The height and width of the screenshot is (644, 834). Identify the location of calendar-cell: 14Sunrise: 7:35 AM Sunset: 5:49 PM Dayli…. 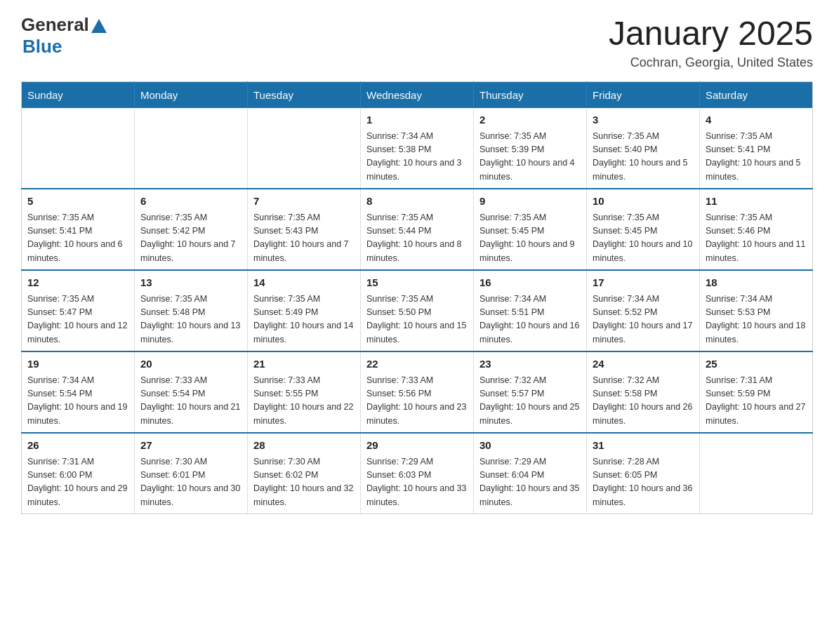
(305, 311).